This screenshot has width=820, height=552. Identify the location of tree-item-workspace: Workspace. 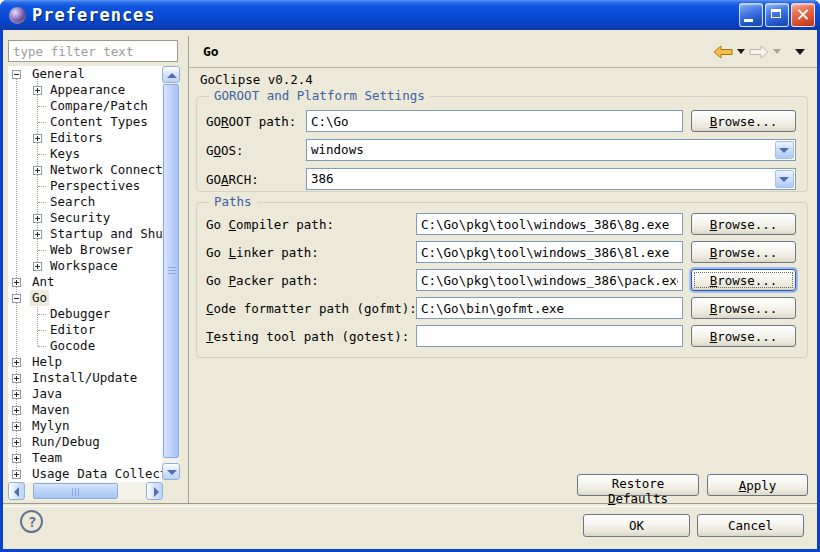
(85, 266).